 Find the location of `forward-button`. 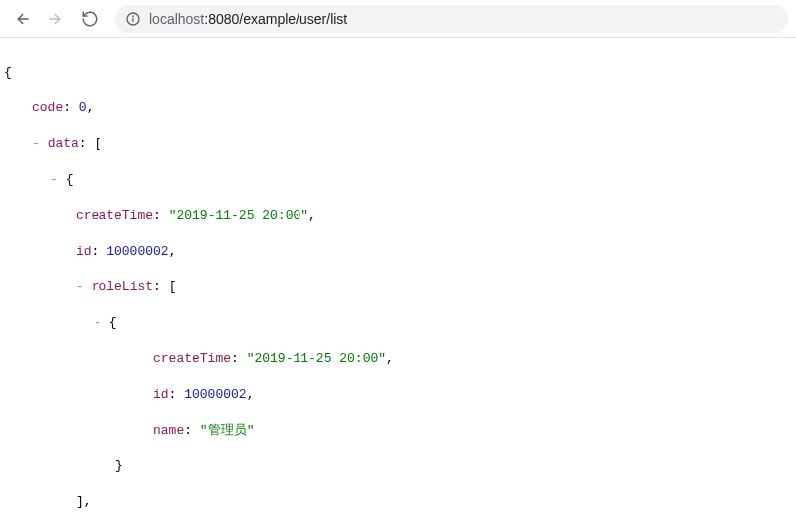

forward-button is located at coordinates (56, 19).